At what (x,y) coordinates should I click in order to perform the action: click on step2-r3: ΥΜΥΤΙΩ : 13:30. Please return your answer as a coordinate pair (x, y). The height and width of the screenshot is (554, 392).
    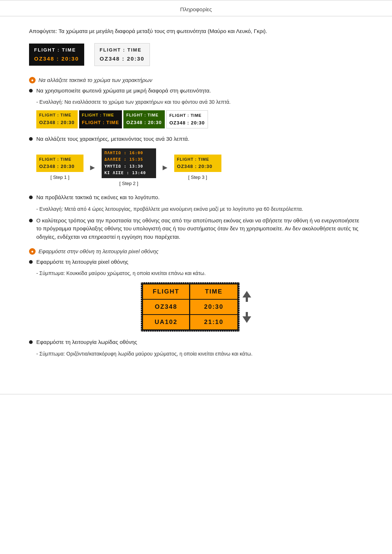
    Looking at the image, I should click on (129, 167).